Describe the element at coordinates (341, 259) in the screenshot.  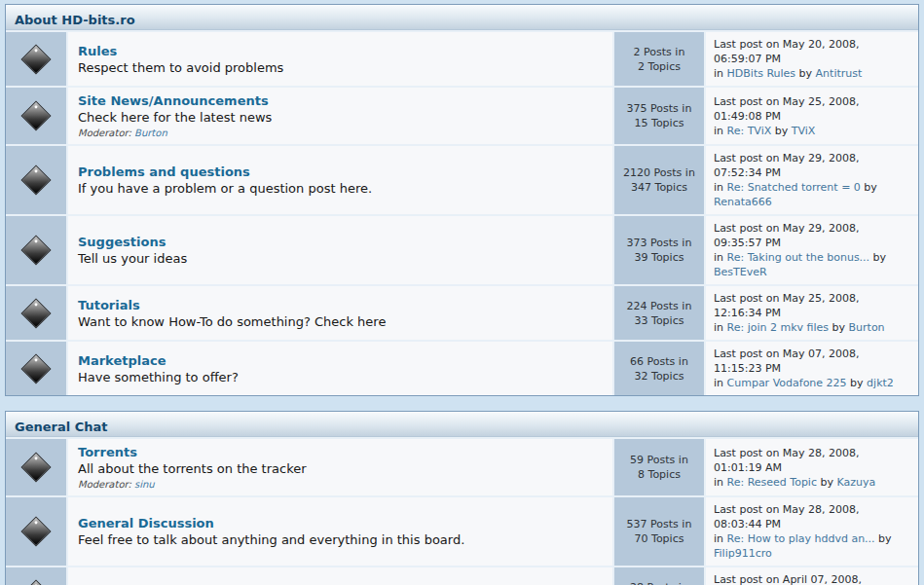
I see `board-description: Tell us your ideas` at that location.